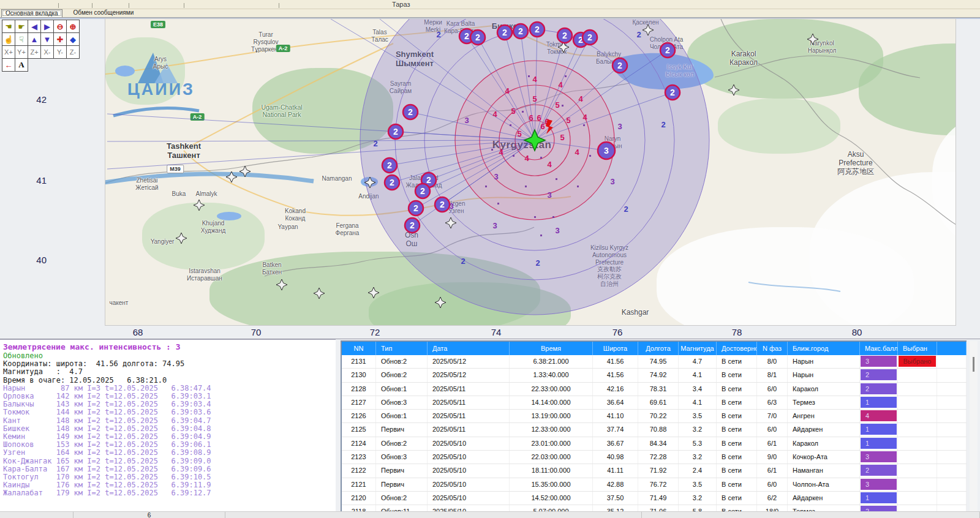  Describe the element at coordinates (551, 430) in the screenshot. I see `table-cell: 12.33:00.000` at that location.